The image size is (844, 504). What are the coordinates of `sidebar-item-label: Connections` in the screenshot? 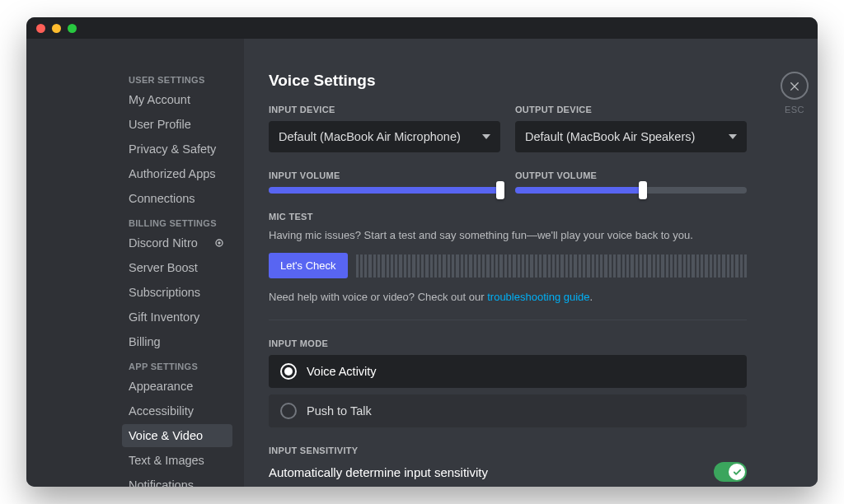 It's located at (162, 198).